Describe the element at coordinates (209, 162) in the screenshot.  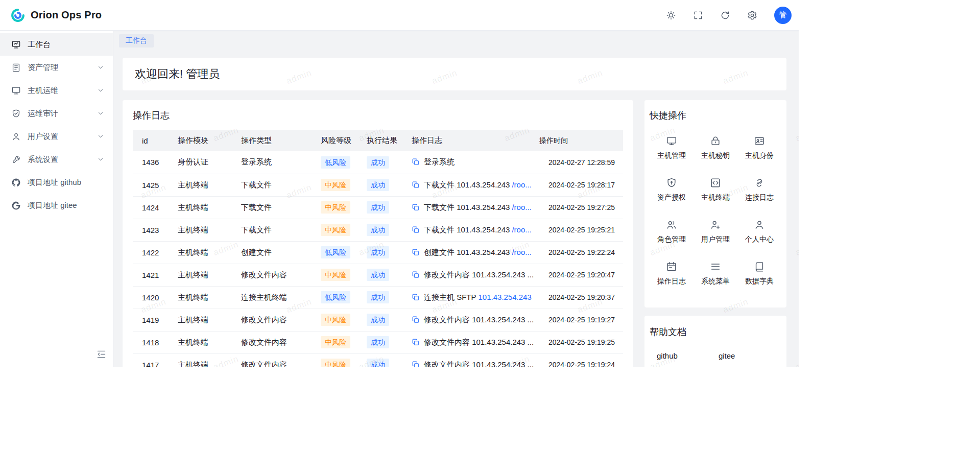
I see `cell-module: 身份认证` at that location.